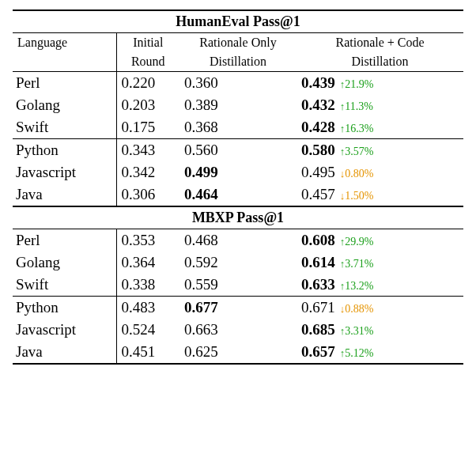 The image size is (476, 465). What do you see at coordinates (148, 330) in the screenshot?
I see `initial-cell: 0.524` at bounding box center [148, 330].